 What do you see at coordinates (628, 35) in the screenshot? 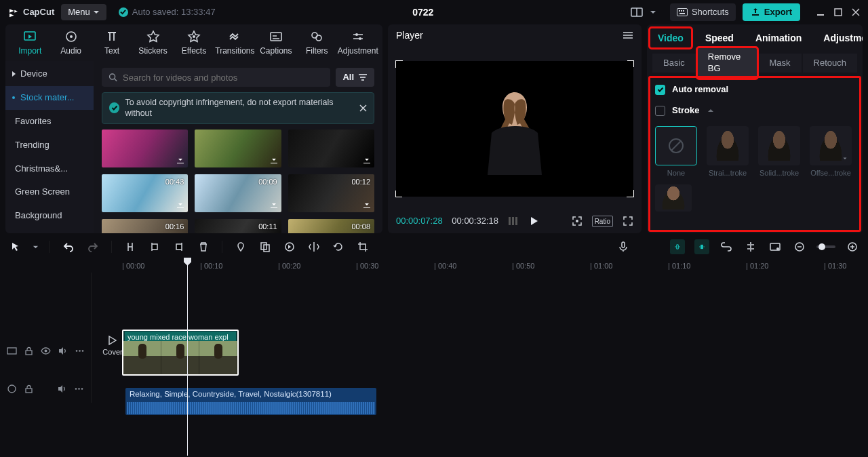
I see `player-menu-icon` at bounding box center [628, 35].